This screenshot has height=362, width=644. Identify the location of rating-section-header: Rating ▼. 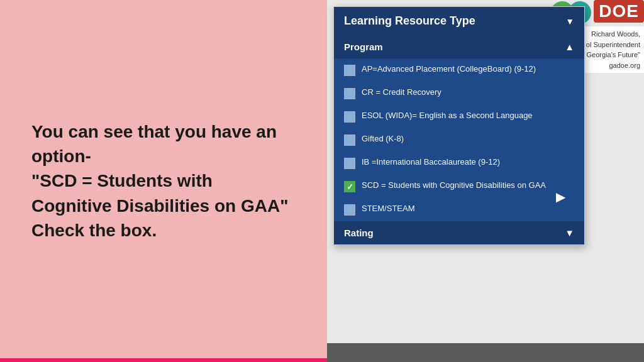
(459, 233).